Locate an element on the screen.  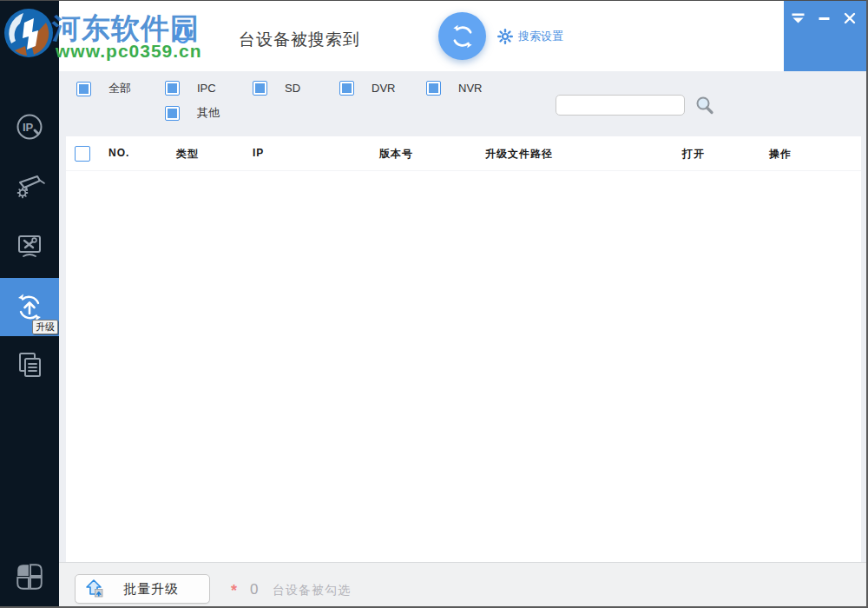
ip-edit-icon: IP is located at coordinates (30, 127).